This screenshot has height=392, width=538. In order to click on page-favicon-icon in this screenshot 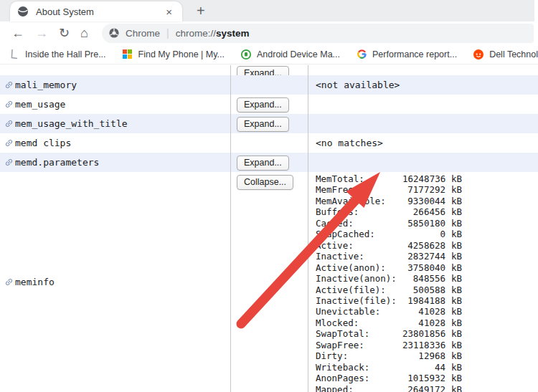, I will do `click(14, 54)`.